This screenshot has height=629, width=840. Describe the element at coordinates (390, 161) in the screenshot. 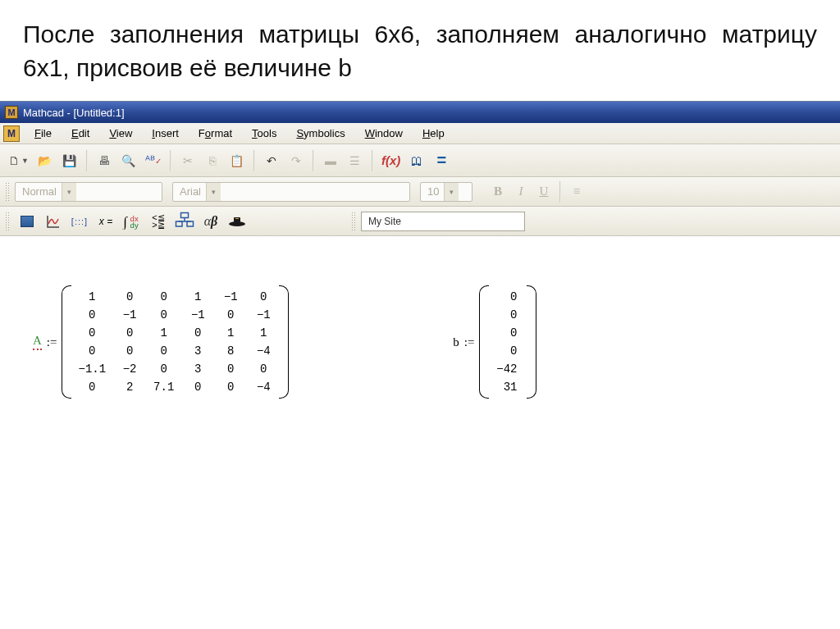

I see `function-button: f(x)` at that location.